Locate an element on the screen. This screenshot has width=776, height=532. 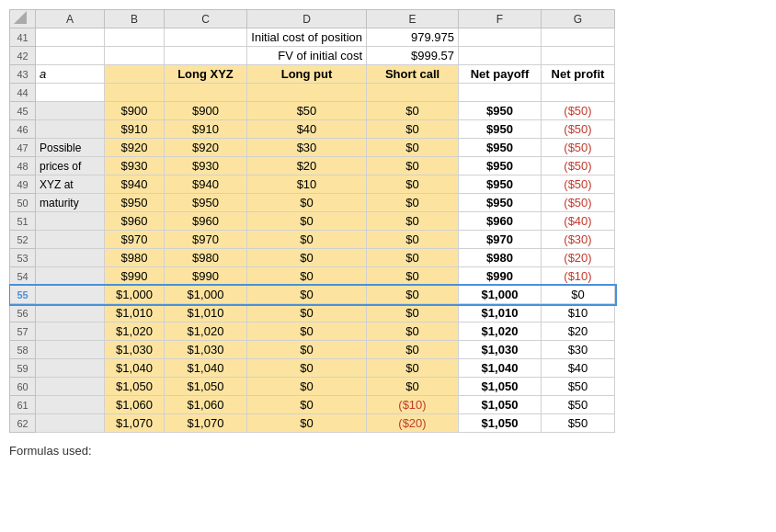
cell-46-b: $910 is located at coordinates (134, 130).